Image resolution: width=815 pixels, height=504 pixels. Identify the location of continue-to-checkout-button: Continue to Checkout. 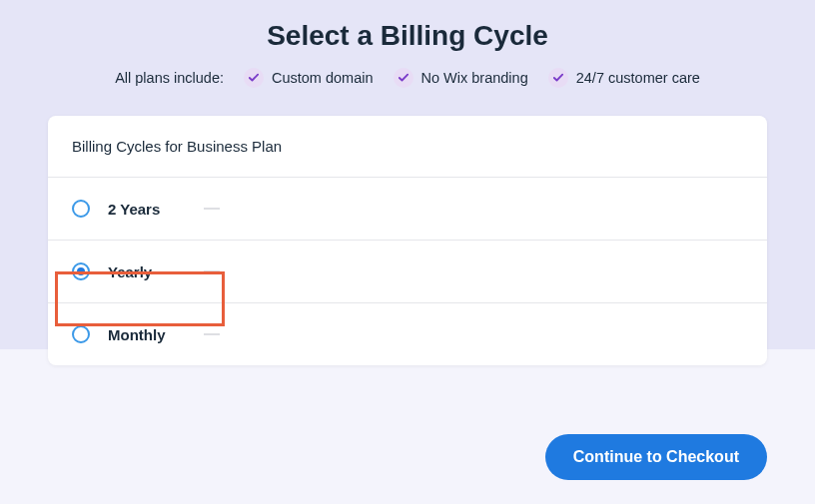
(656, 457).